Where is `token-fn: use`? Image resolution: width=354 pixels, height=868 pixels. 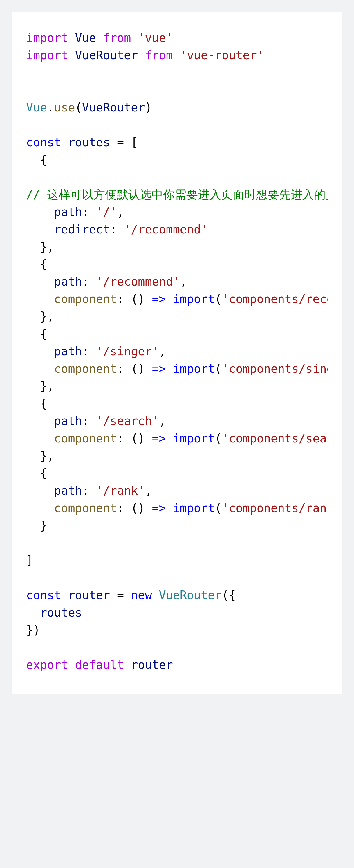
token-fn: use is located at coordinates (64, 107).